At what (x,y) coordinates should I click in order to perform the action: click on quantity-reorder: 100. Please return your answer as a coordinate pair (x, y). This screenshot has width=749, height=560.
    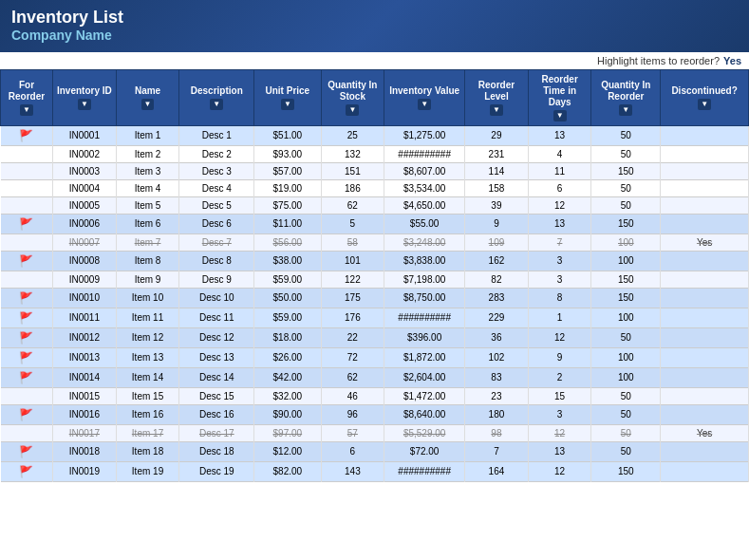
    Looking at the image, I should click on (627, 378).